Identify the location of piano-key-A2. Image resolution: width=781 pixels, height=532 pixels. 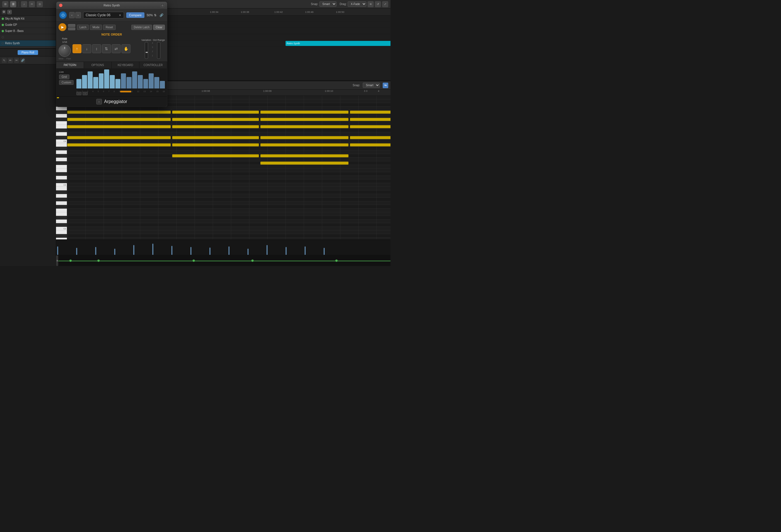
(61, 196).